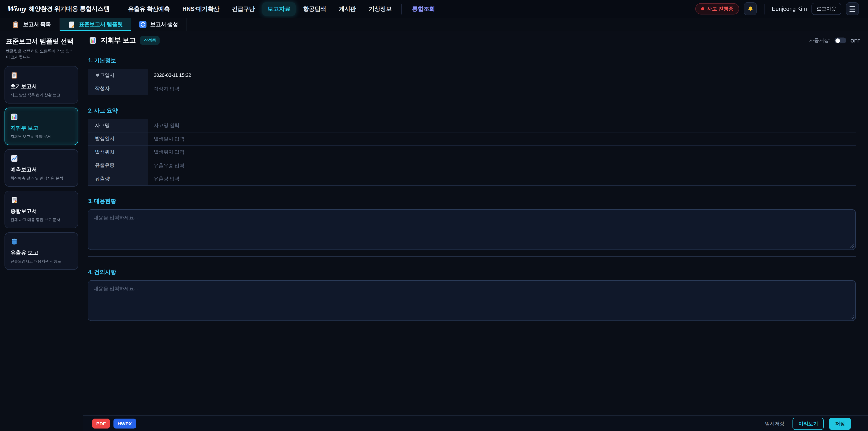  I want to click on field-row: 발생위치, so click(472, 152).